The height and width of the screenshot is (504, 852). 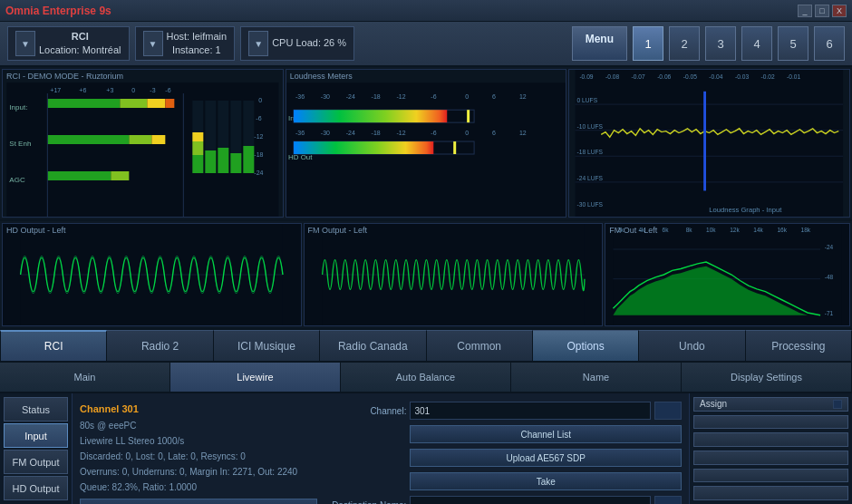 What do you see at coordinates (25, 44) in the screenshot?
I see `rci-dropdown: ▼` at bounding box center [25, 44].